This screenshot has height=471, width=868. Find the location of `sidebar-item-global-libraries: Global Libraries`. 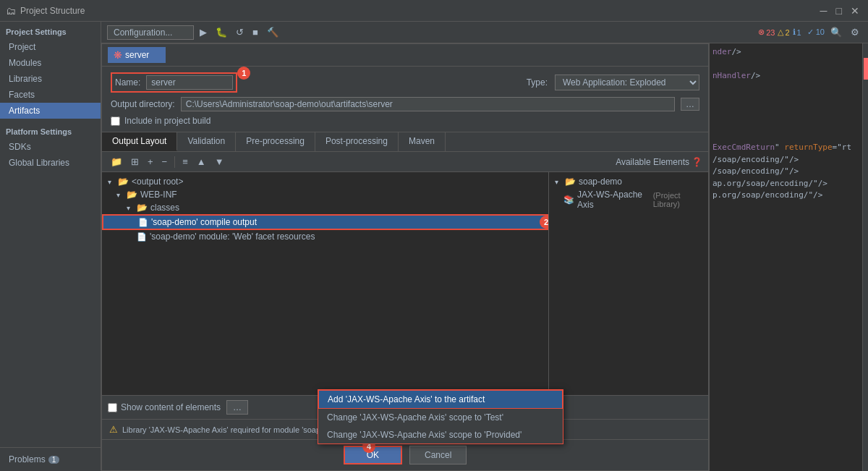

sidebar-item-global-libraries: Global Libraries is located at coordinates (51, 163).